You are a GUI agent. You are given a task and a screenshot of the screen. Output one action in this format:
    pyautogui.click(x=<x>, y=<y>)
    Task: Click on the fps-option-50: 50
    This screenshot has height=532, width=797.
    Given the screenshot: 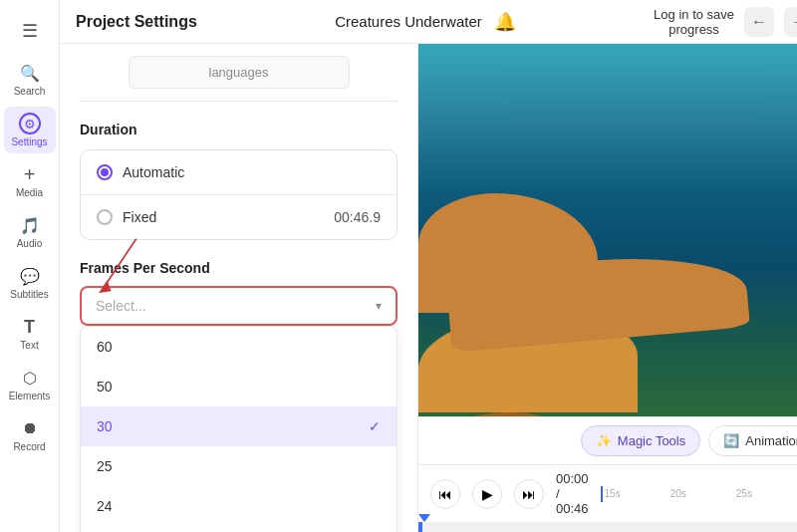 What is the action you would take?
    pyautogui.click(x=239, y=387)
    